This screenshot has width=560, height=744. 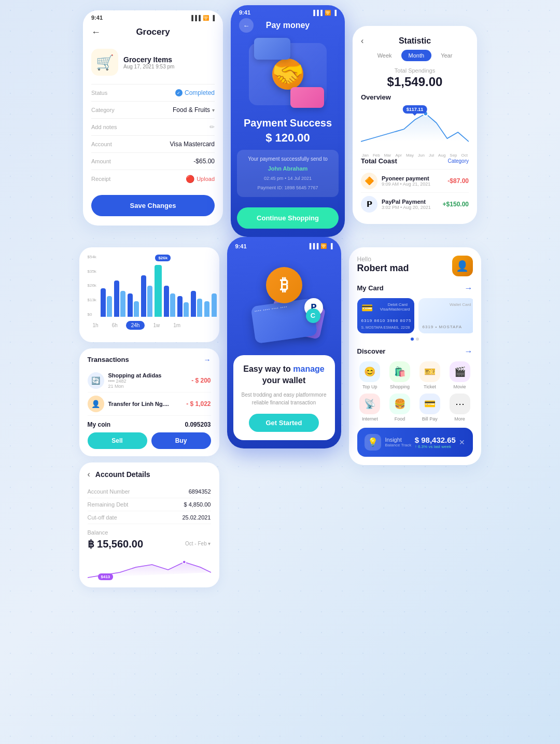 I want to click on discover-movie: 🎬 Movie, so click(x=460, y=375).